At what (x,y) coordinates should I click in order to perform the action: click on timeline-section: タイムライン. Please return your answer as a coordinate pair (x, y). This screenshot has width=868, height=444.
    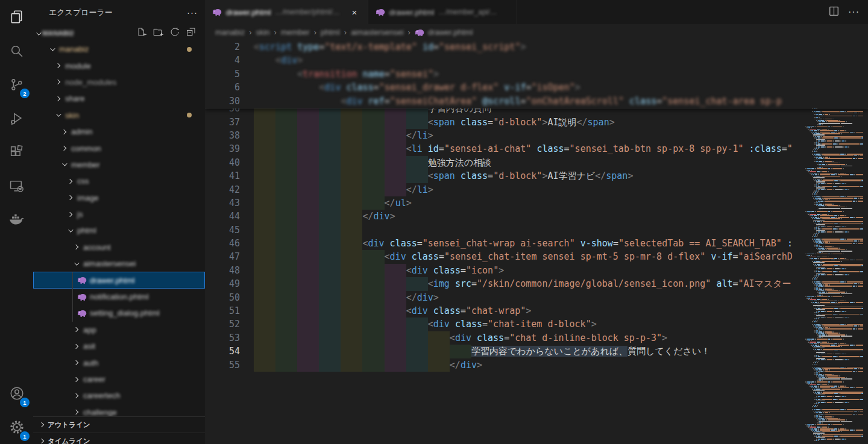
    Looking at the image, I should click on (119, 439).